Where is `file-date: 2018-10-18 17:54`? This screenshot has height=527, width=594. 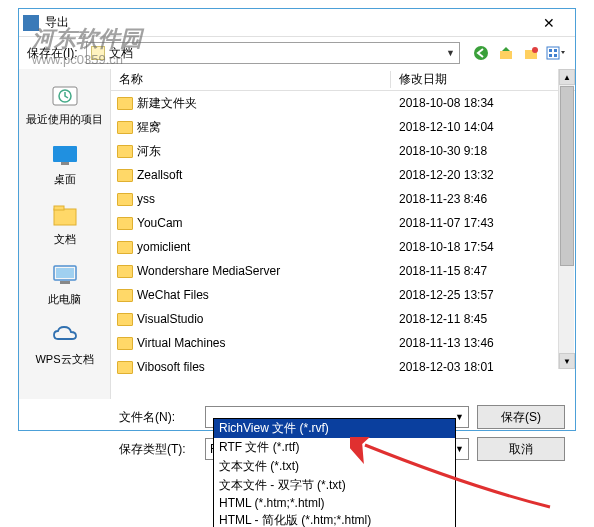 file-date: 2018-10-18 17:54 is located at coordinates (483, 247).